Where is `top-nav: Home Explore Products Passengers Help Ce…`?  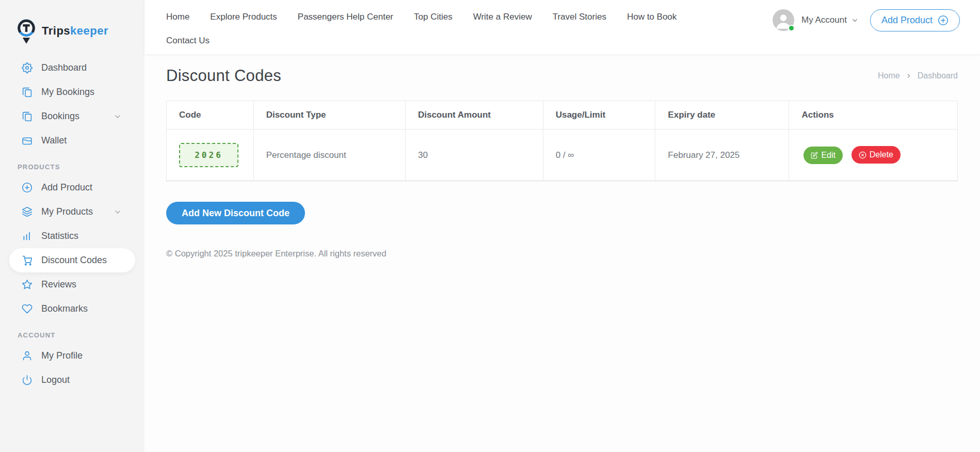
top-nav: Home Explore Products Passengers Help Ce… is located at coordinates (424, 27).